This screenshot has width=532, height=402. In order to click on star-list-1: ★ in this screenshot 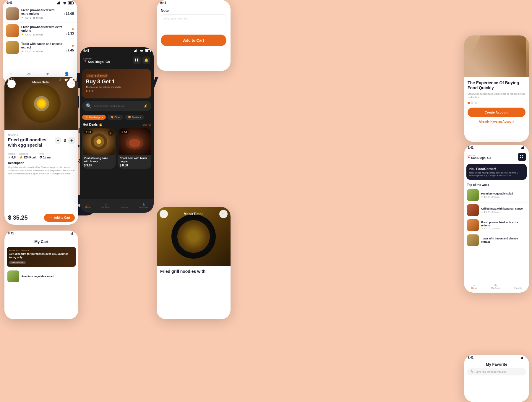, I will do `click(482, 212)`.